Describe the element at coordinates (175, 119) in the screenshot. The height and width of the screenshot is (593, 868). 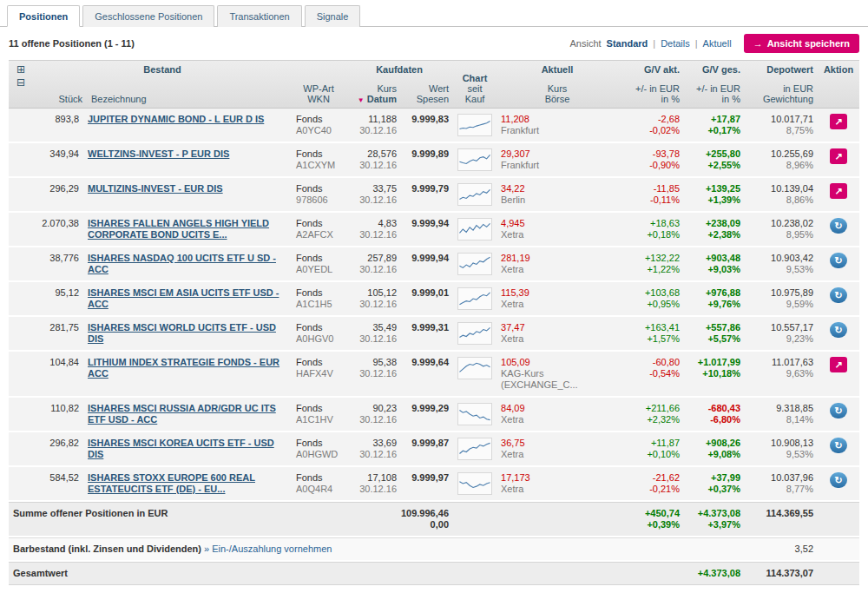
I see `position-name-link: JUPITER DYNAMIC BOND - L EUR D IS` at that location.